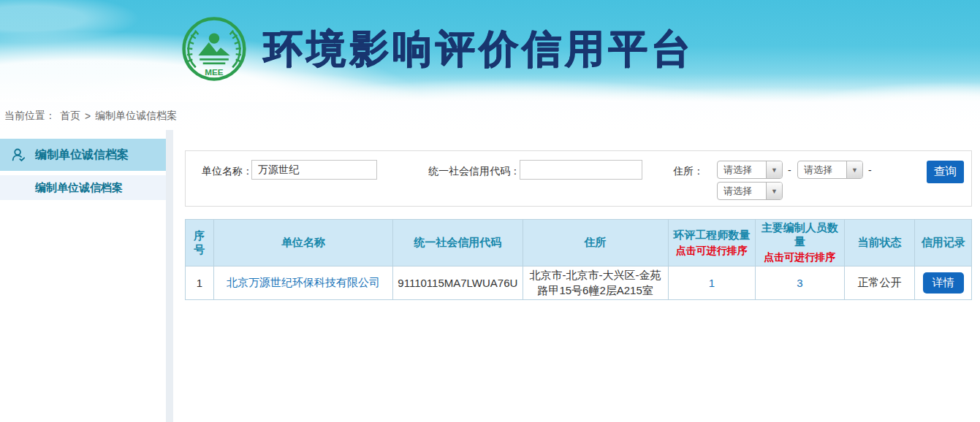 The width and height of the screenshot is (980, 422). What do you see at coordinates (303, 282) in the screenshot?
I see `company-link: 北京万源世纪环保科技有限公司` at bounding box center [303, 282].